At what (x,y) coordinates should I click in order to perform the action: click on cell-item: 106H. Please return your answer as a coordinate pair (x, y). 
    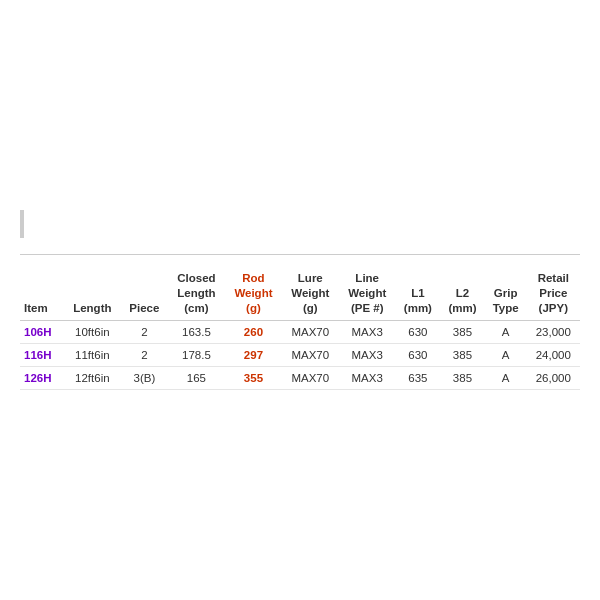
    Looking at the image, I should click on (42, 332).